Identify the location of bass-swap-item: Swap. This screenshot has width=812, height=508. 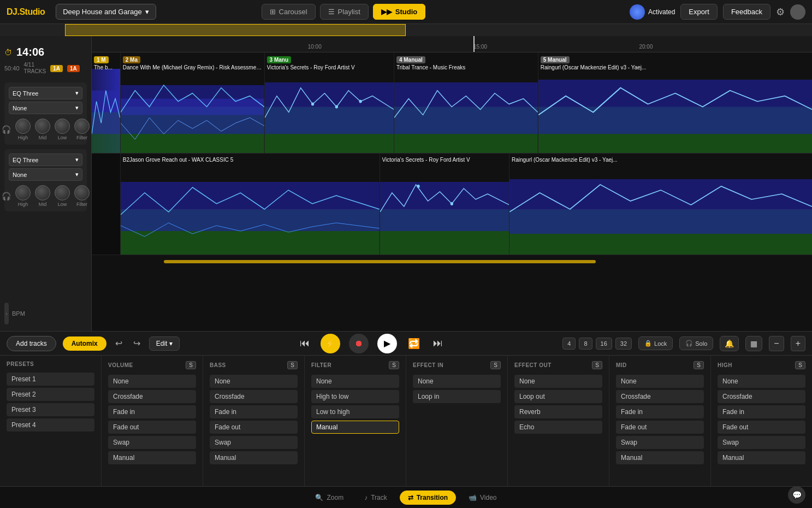
(253, 442).